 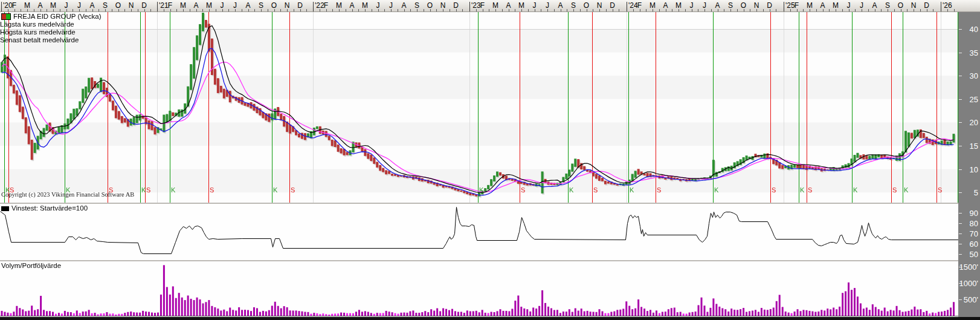 What do you see at coordinates (157, 7) in the screenshot?
I see `year-separator` at bounding box center [157, 7].